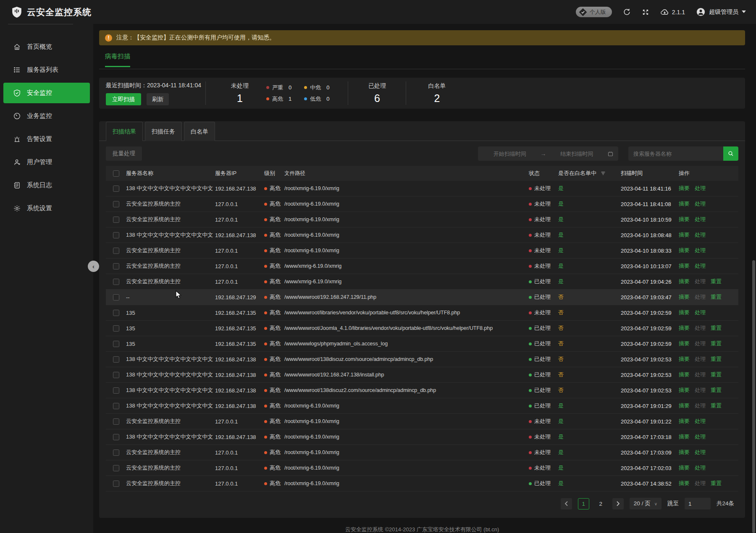 Image resolution: width=756 pixels, height=533 pixels. Describe the element at coordinates (116, 174) in the screenshot. I see `select-all-checkbox` at that location.